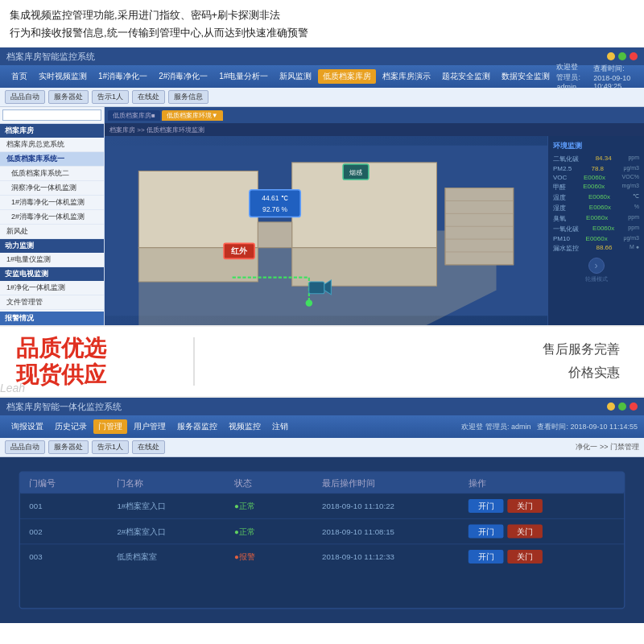  What do you see at coordinates (572, 76) in the screenshot?
I see `user-info: 欢迎登 管理员: admin` at bounding box center [572, 76].